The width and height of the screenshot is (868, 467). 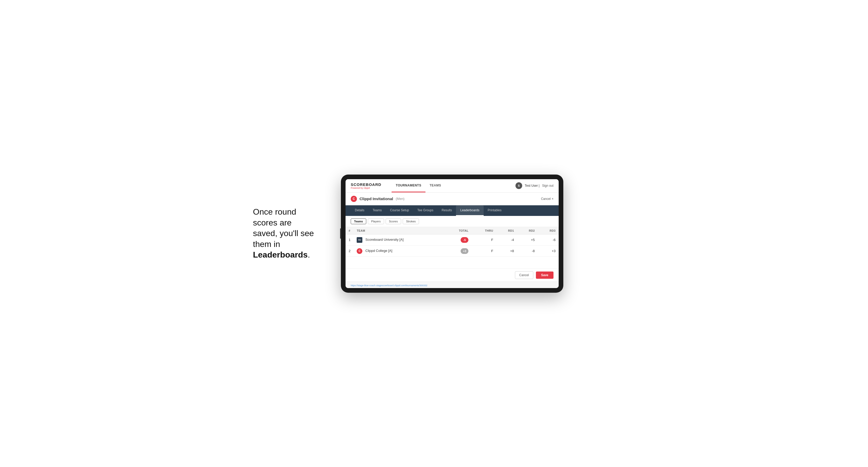 I want to click on thru-1: F, so click(x=484, y=240).